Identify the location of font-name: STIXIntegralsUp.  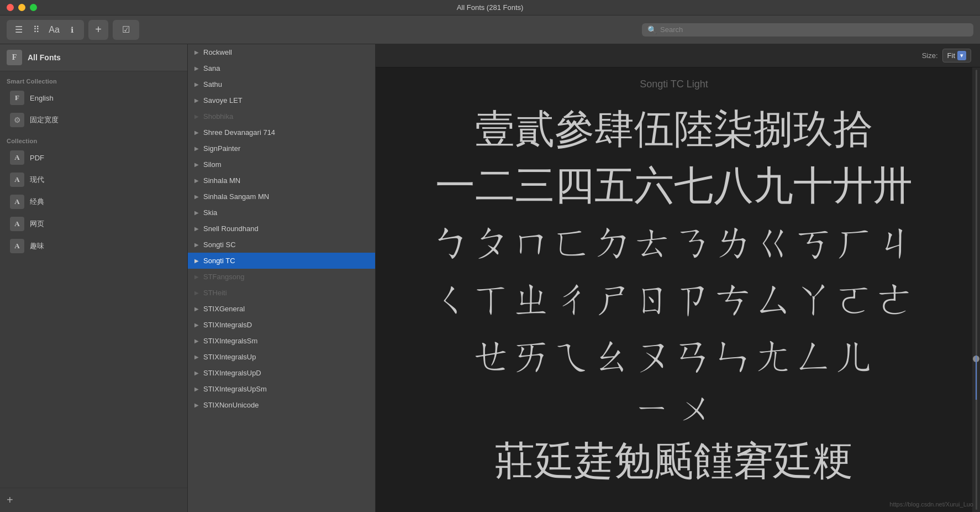
(230, 357).